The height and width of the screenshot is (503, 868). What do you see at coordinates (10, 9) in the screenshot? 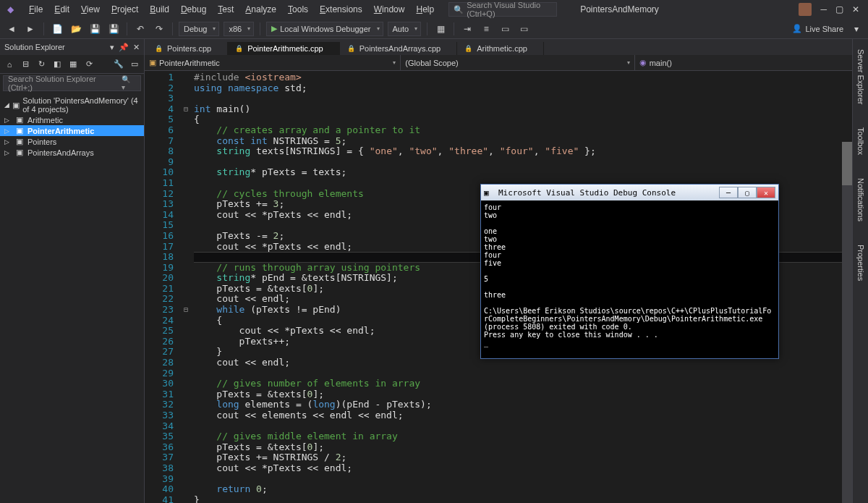
I see `vs-logo-icon: ◆` at bounding box center [10, 9].